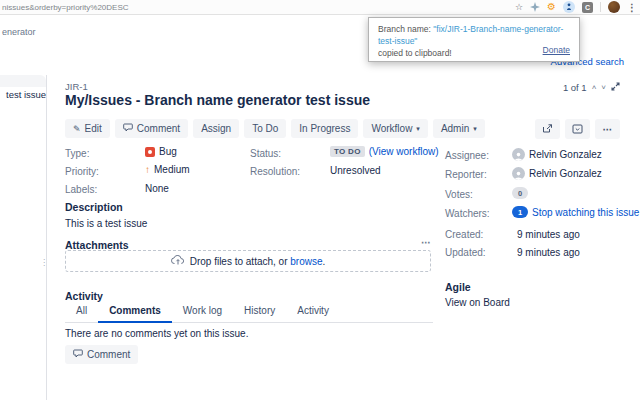 Image resolution: width=640 pixels, height=400 pixels. I want to click on share-button, so click(548, 129).